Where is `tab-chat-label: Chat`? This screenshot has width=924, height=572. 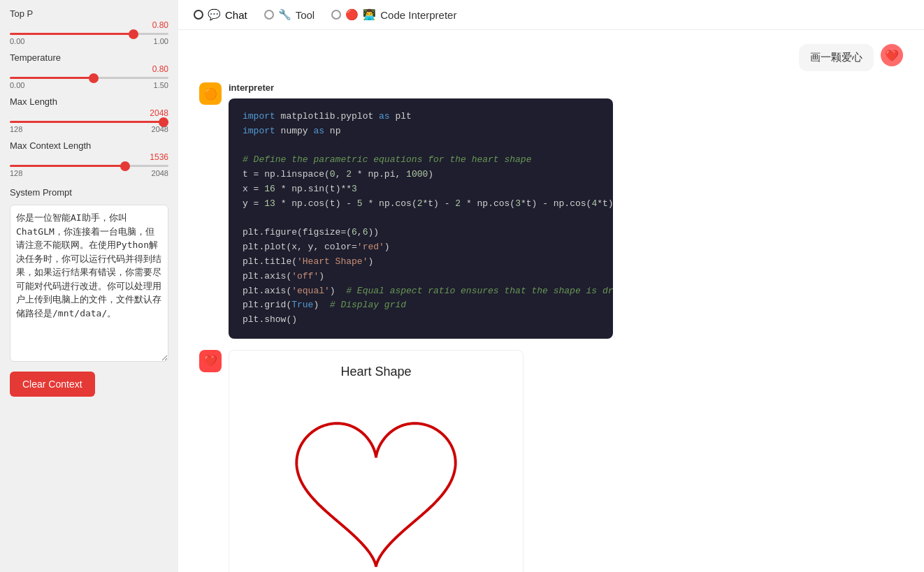 tab-chat-label: Chat is located at coordinates (236, 15).